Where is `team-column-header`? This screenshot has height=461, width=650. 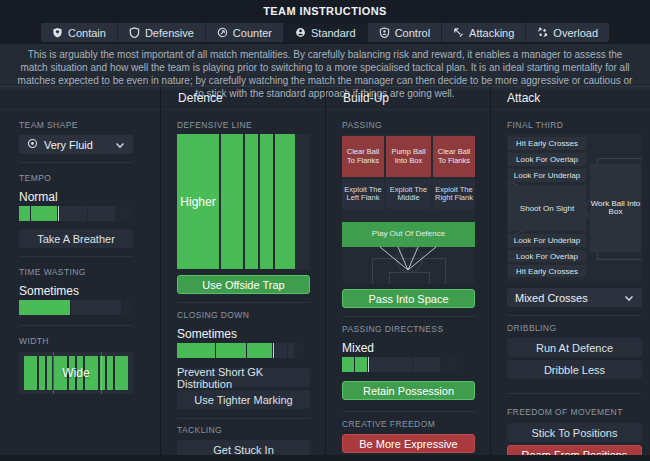
team-column-header is located at coordinates (80, 98).